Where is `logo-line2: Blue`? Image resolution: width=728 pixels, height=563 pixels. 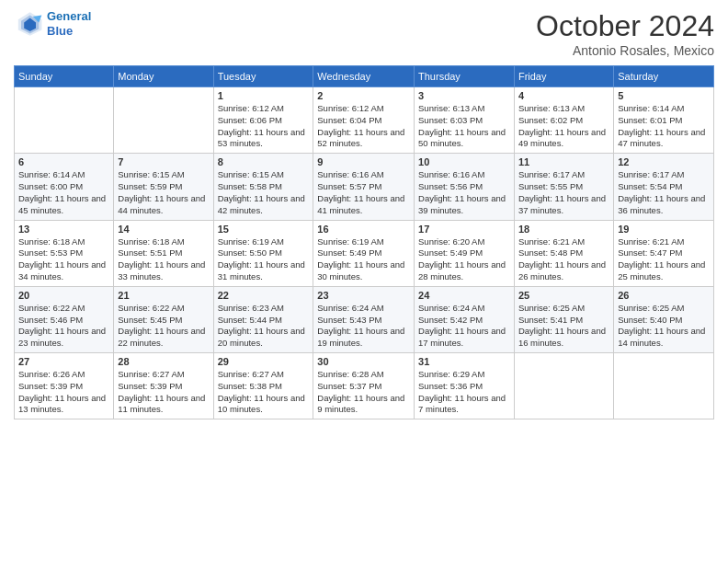
logo-line2: Blue is located at coordinates (60, 31).